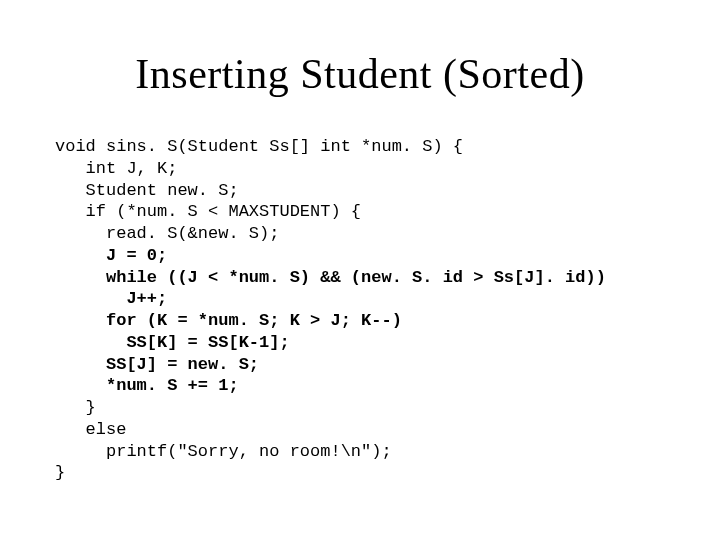  Describe the element at coordinates (90, 430) in the screenshot. I see `code-line: else` at that location.